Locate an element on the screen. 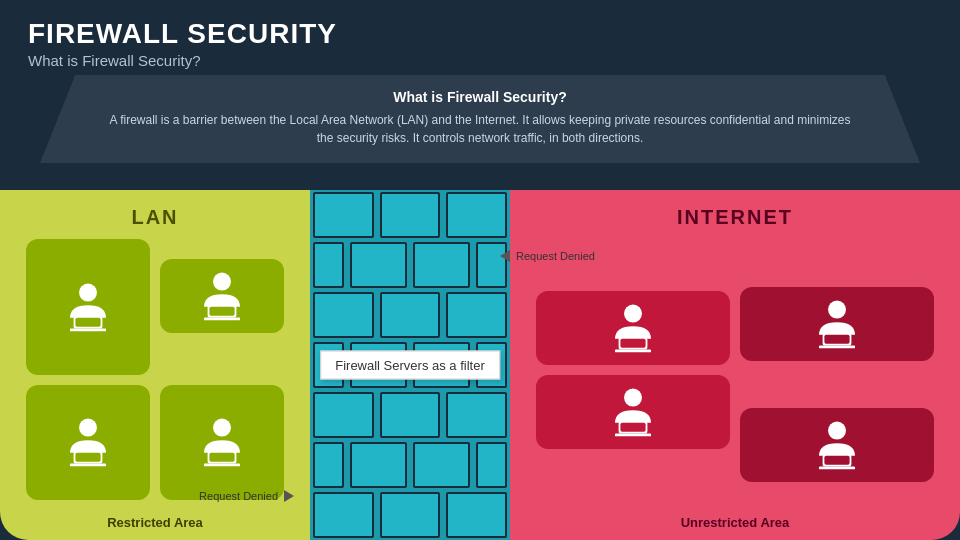 The width and height of the screenshot is (960, 540). main-title: FIREWALL SECURITY is located at coordinates (480, 34).